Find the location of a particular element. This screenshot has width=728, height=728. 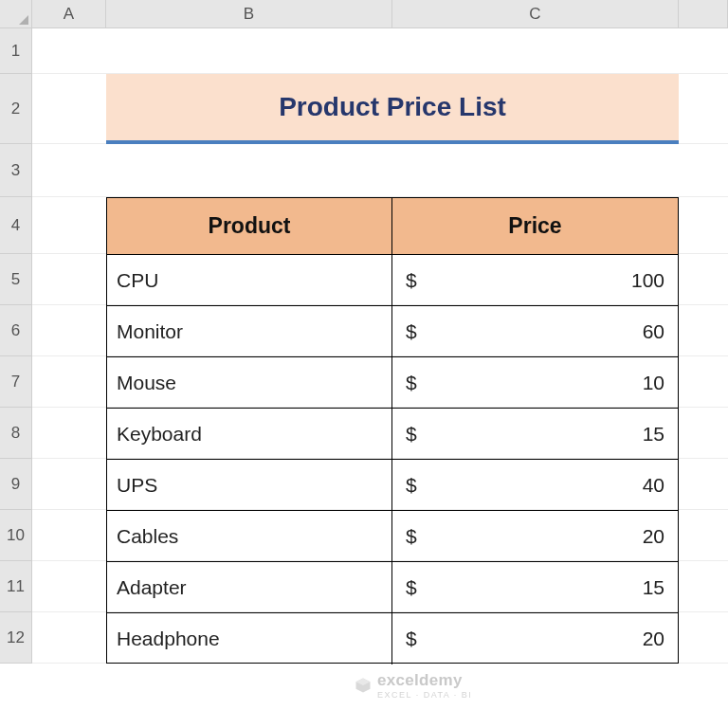

table-header-row: ProductPrice is located at coordinates (392, 227).